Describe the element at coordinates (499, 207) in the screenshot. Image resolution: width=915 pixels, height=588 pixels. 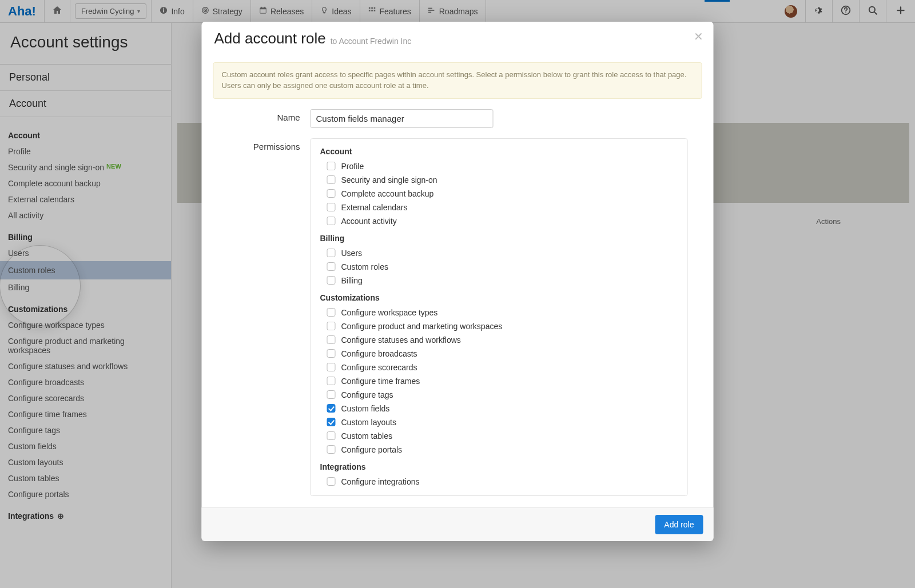
I see `permission-item: External calendars` at that location.